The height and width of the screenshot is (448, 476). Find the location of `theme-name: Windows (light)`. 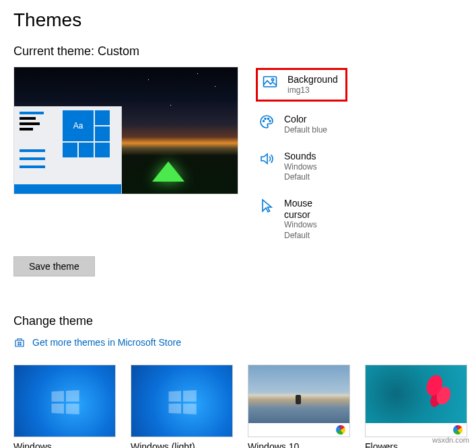

theme-name: Windows (light) is located at coordinates (182, 445).